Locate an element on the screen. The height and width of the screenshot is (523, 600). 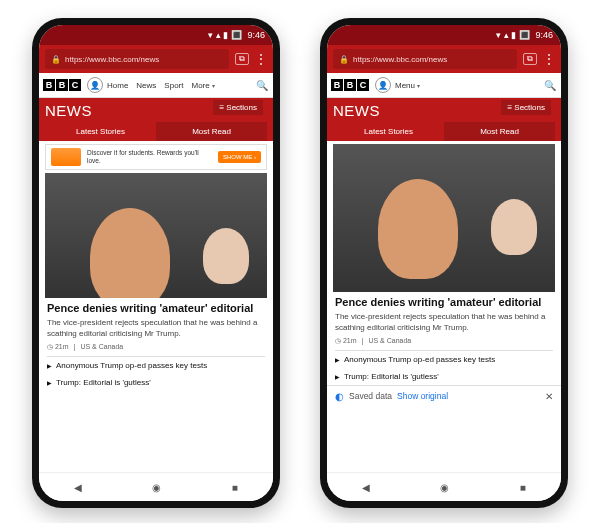
ad-banner: Discover it for students. Rewards you'll… is located at coordinates (156, 157).